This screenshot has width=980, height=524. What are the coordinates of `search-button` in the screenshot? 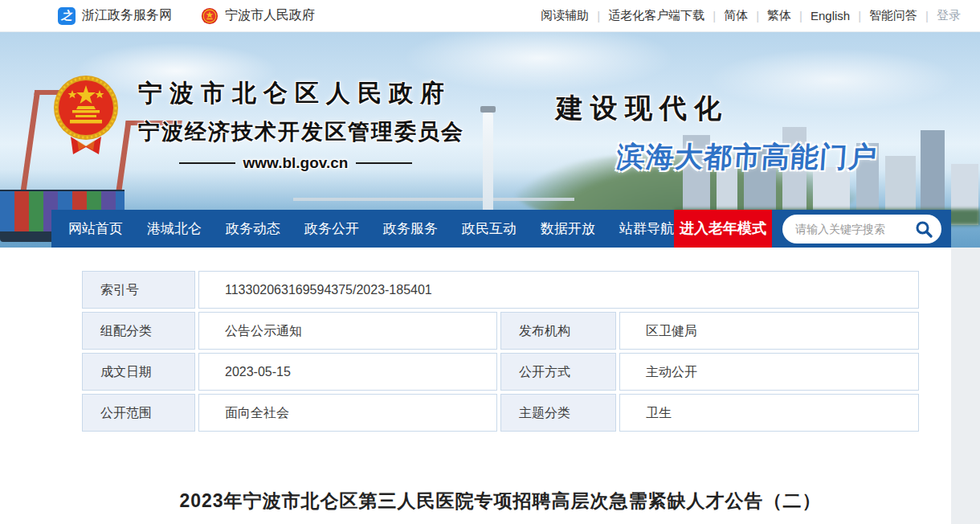 It's located at (924, 229).